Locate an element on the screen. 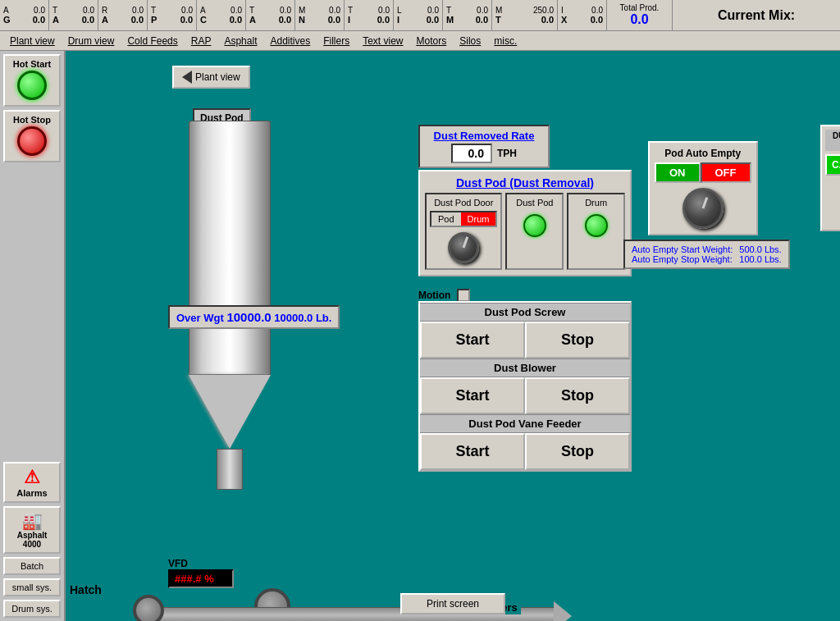 The width and height of the screenshot is (840, 621). auto-empty-stop-weight-row: Auto Empty Stop Weight: 100.0 Lbs. is located at coordinates (707, 259).